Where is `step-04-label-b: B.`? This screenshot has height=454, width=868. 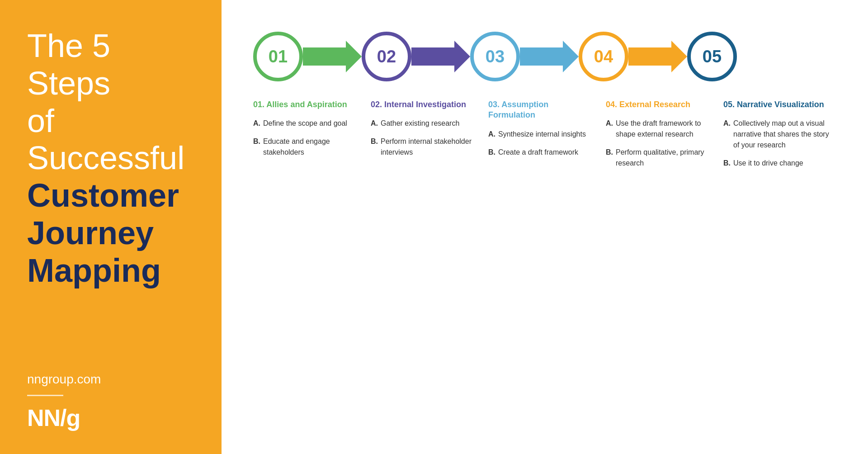 step-04-label-b: B. is located at coordinates (609, 158).